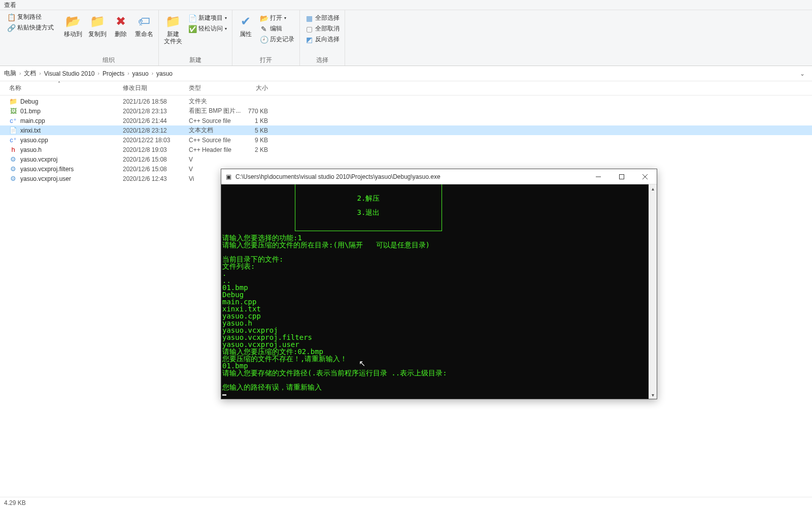 The height and width of the screenshot is (508, 812). I want to click on file-row: 📄xinxi.txt2020/12/8 23:12文本文档5 KB, so click(406, 130).